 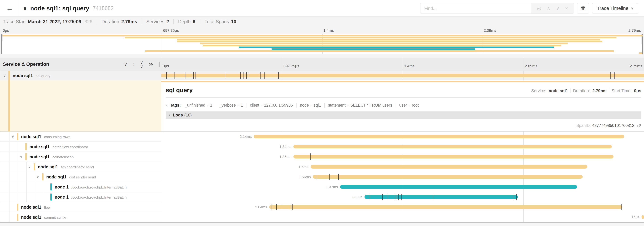 I want to click on logs-accordion: › Logs (18), so click(x=404, y=115).